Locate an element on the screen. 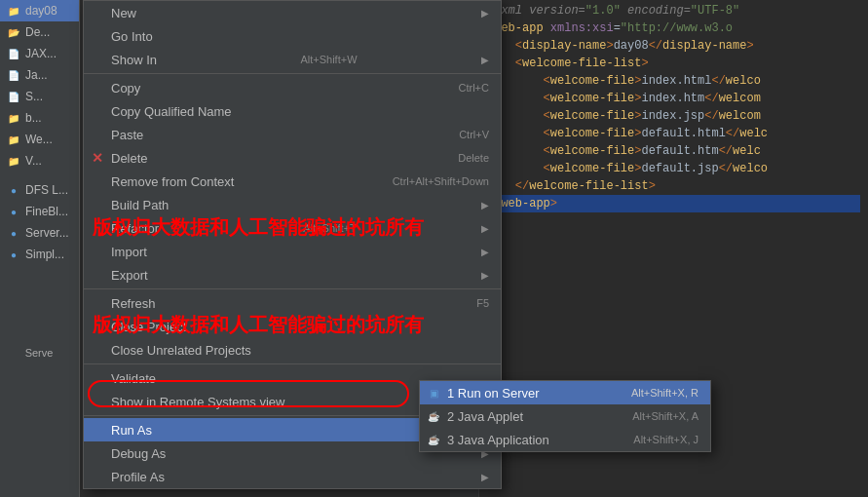  menu-item-copy: Copy Ctrl+C is located at coordinates (292, 88).